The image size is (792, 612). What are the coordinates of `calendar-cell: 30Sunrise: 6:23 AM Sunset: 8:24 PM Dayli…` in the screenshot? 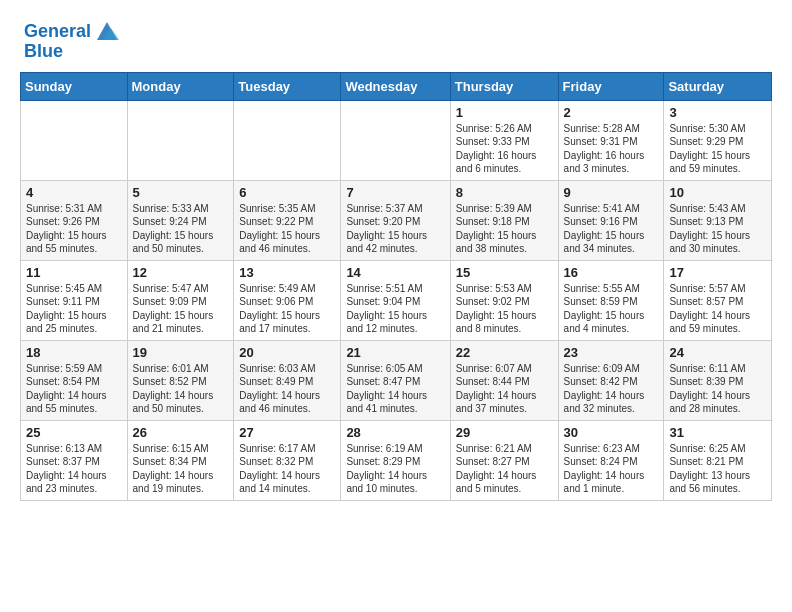 It's located at (611, 460).